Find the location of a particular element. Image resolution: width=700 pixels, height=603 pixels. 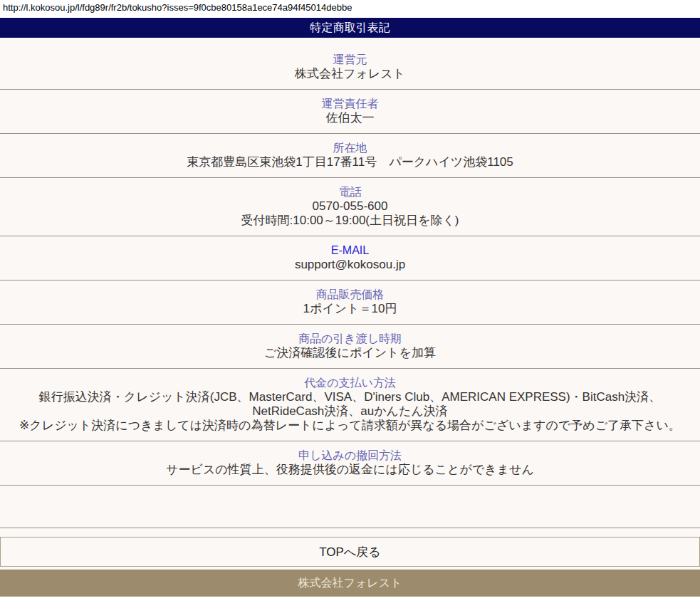

section-header-operator: 運営元 is located at coordinates (350, 60).